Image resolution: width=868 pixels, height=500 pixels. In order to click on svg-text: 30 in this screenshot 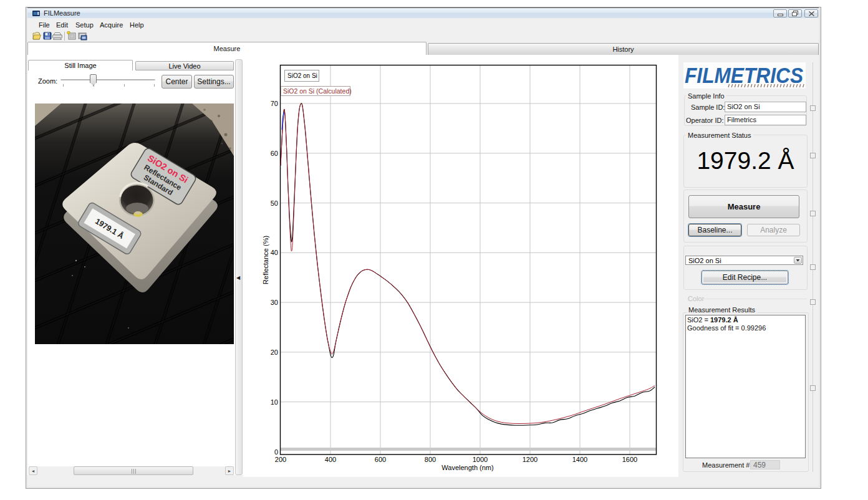, I will do `click(274, 302)`.